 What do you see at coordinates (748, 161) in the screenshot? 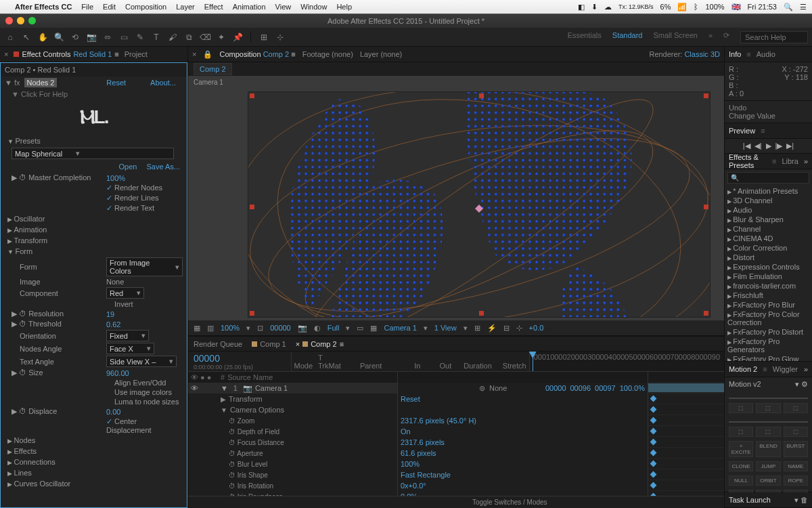
I see `tab-effects-presets: Effects & Presets` at bounding box center [748, 161].